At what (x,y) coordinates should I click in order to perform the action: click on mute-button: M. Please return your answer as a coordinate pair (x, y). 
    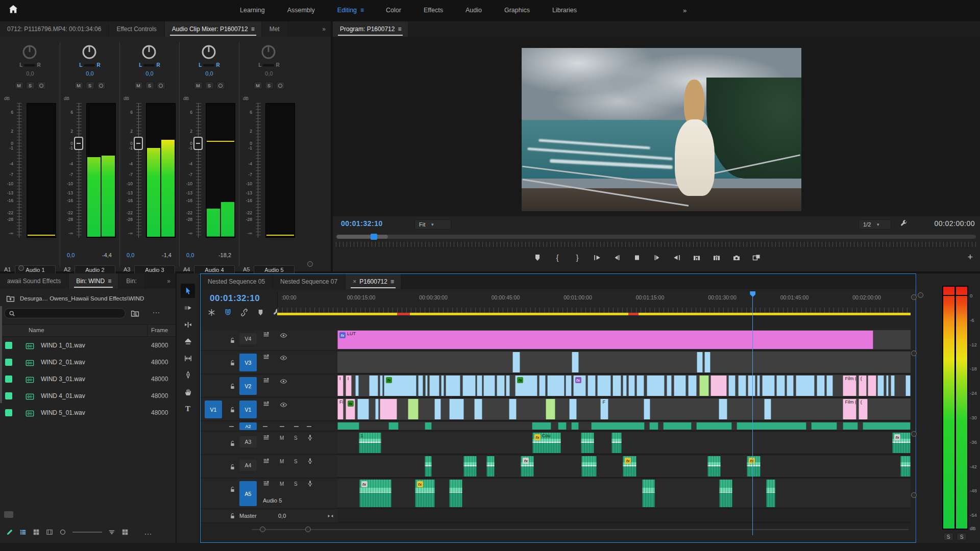
    Looking at the image, I should click on (79, 86).